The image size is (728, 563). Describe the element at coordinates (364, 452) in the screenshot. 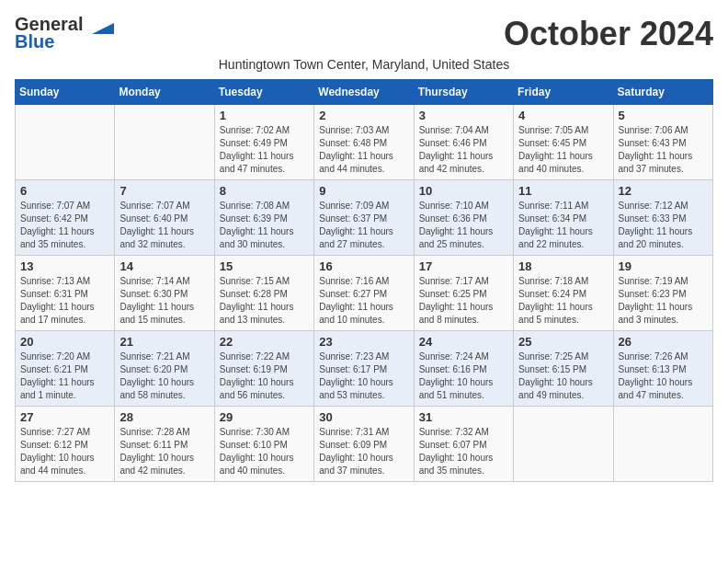

I see `cell-info: Sunrise: 7:31 AM Sunset: 6:09 PM Dayligh…` at that location.